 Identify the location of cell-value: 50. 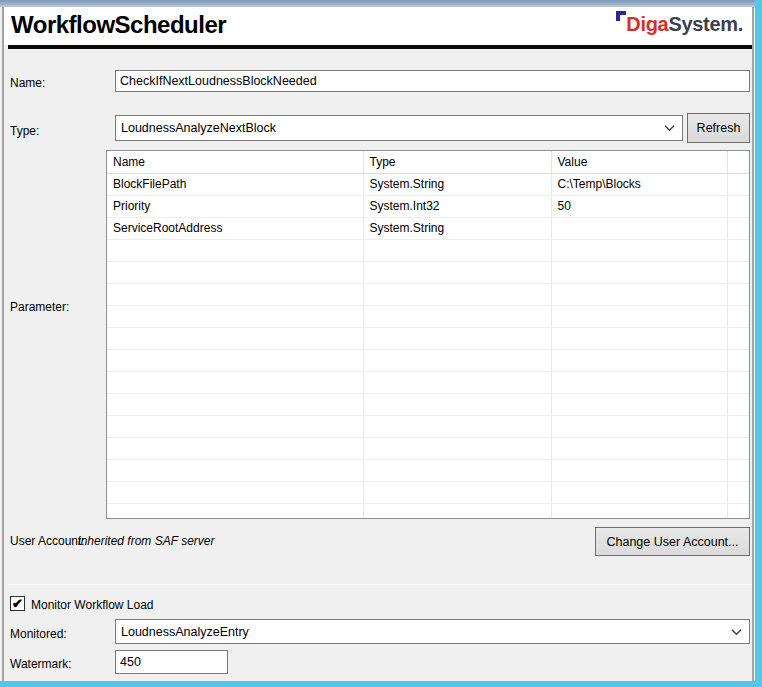
(639, 206).